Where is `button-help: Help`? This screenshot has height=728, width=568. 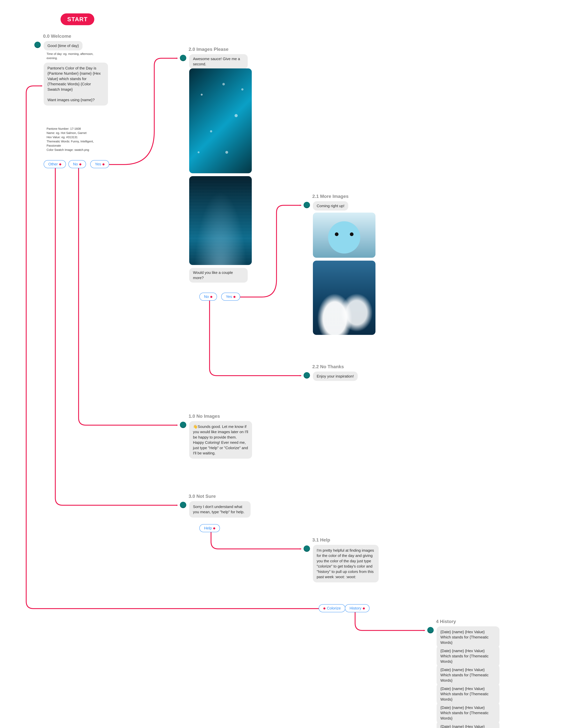 button-help: Help is located at coordinates (210, 528).